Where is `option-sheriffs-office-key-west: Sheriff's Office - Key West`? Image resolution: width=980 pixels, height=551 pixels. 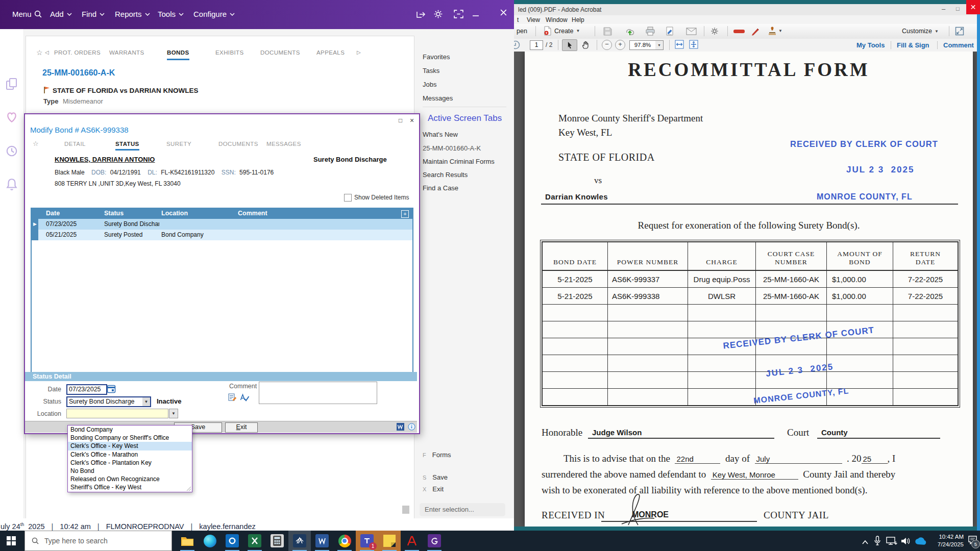
option-sheriffs-office-key-west: Sheriff's Office - Key West is located at coordinates (130, 487).